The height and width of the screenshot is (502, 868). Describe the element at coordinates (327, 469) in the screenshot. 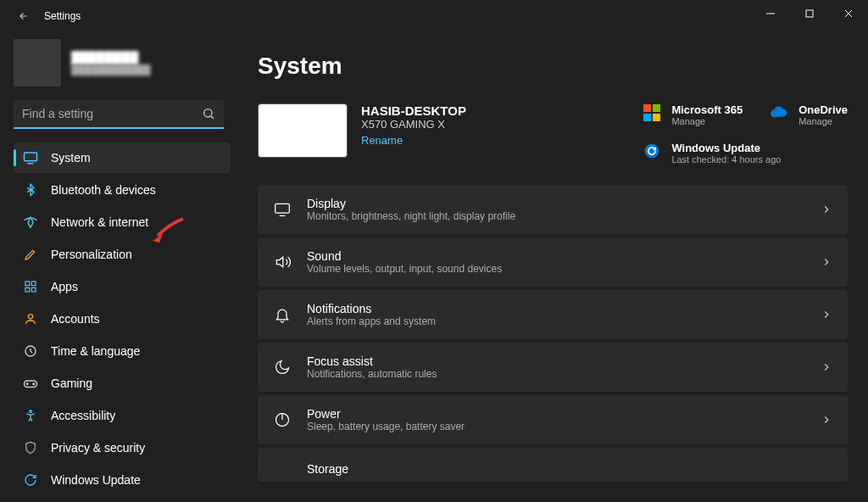

I see `card-title: Storage` at that location.